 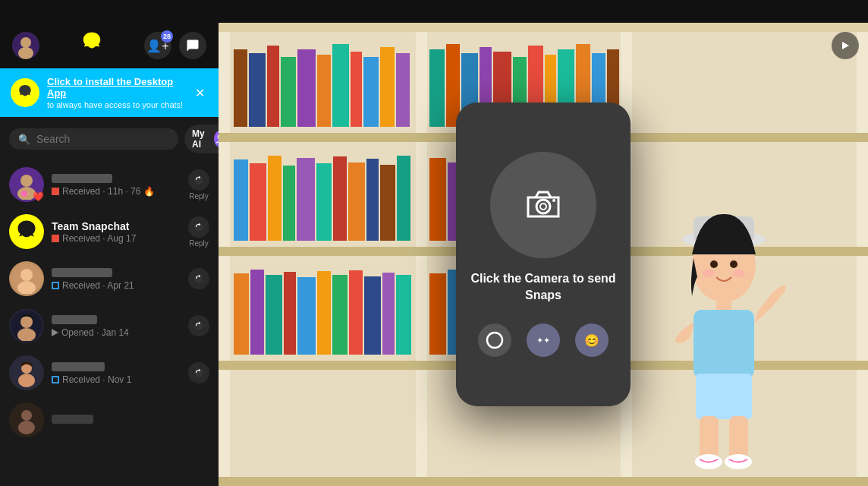 I want to click on chat-button, so click(x=193, y=46).